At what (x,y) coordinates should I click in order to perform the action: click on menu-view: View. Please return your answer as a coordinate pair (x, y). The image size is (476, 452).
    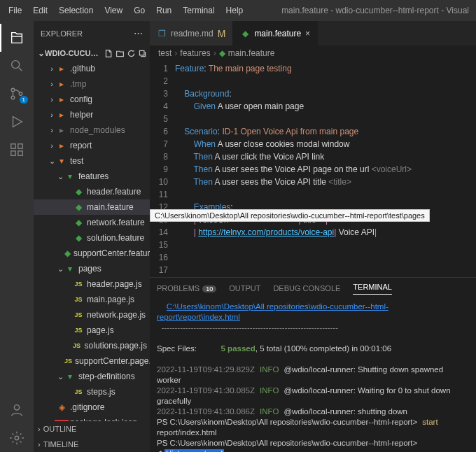
    Looking at the image, I should click on (113, 10).